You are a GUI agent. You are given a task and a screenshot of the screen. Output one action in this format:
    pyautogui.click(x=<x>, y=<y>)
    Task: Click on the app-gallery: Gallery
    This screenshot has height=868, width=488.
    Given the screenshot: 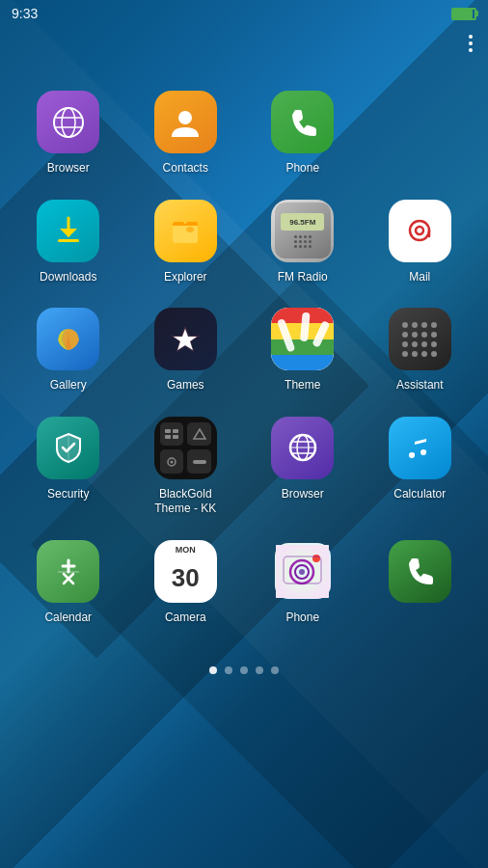 What is the action you would take?
    pyautogui.click(x=68, y=351)
    